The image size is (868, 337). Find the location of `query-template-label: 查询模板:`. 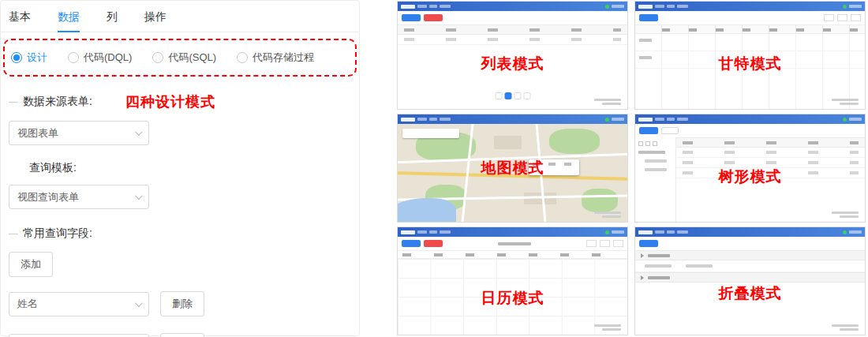

query-template-label: 查询模板: is located at coordinates (190, 168).